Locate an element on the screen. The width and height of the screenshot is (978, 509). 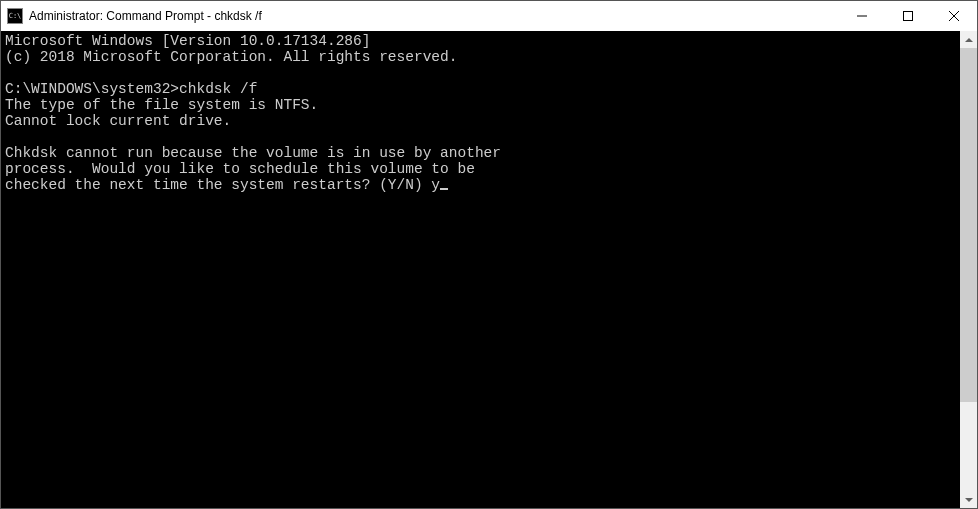
app-icon-label: C:\ is located at coordinates (16, 16).